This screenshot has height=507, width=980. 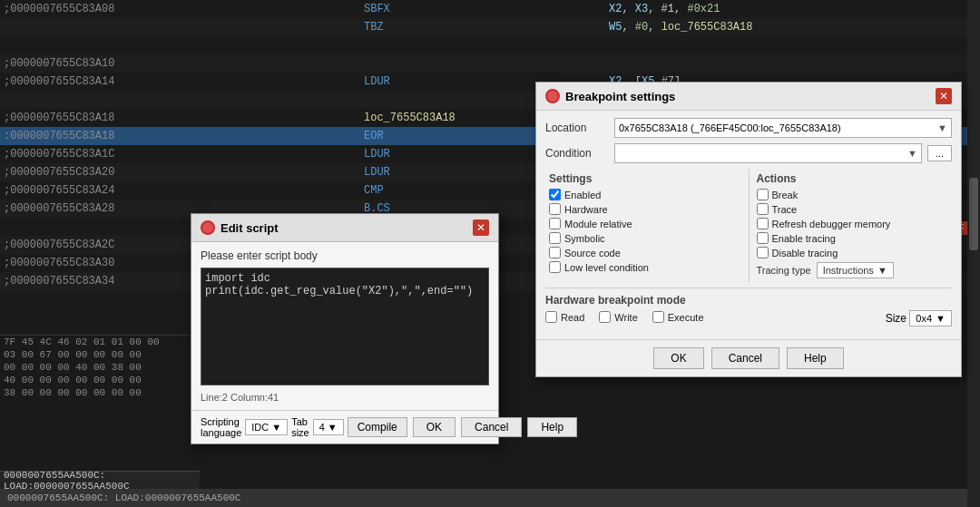 What do you see at coordinates (974, 214) in the screenshot?
I see `scrollbar-thumb` at bounding box center [974, 214].